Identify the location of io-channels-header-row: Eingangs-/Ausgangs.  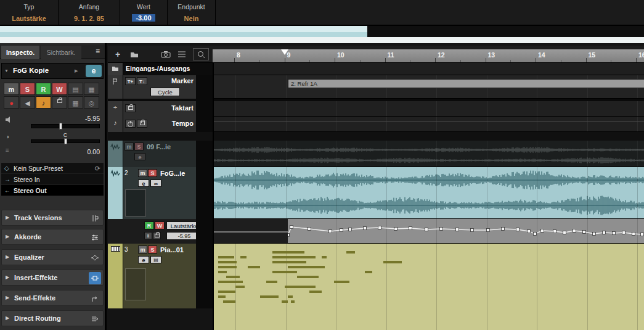
(160, 69).